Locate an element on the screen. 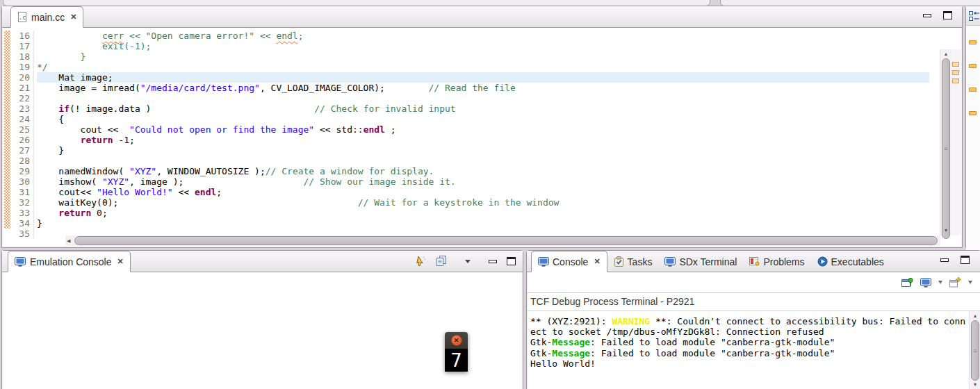 The height and width of the screenshot is (389, 980). outline-icon is located at coordinates (974, 16).